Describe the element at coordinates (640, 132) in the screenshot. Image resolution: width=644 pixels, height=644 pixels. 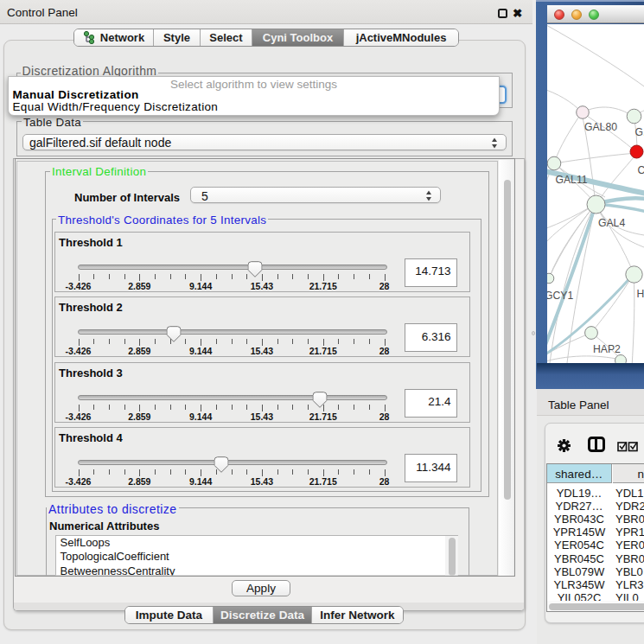
I see `svg-text: G.` at that location.